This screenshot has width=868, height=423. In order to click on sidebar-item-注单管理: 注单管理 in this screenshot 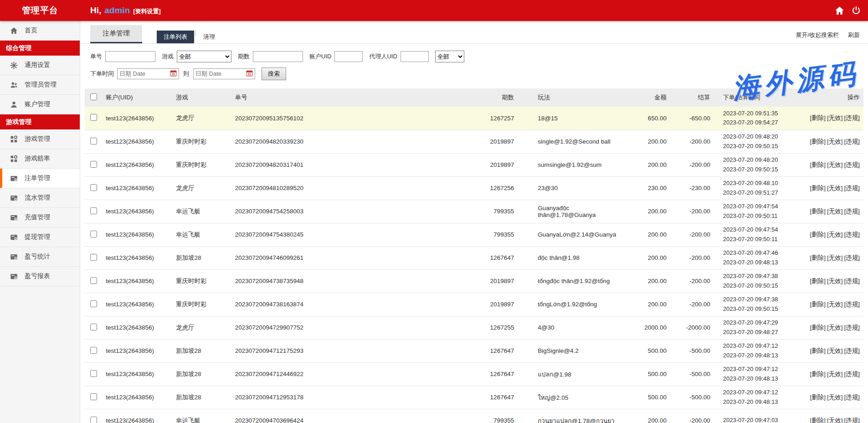, I will do `click(40, 179)`.